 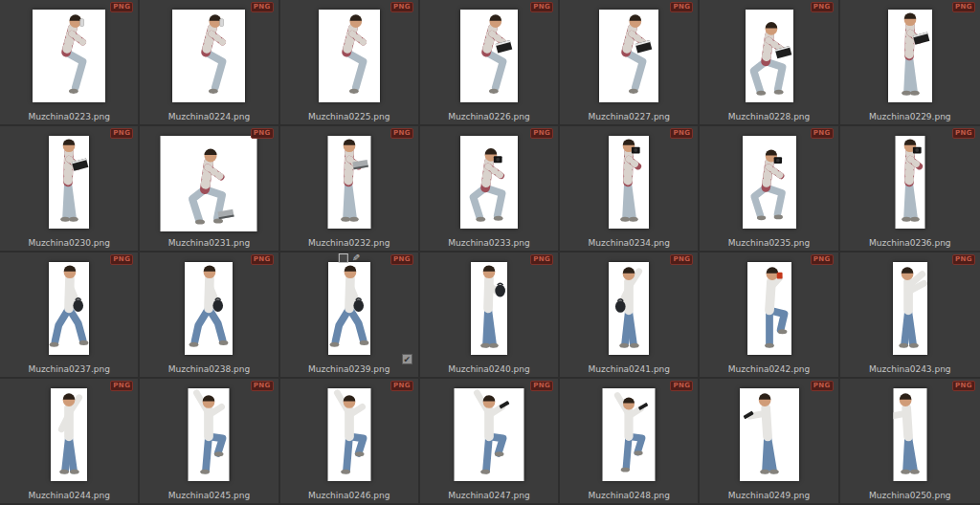 I want to click on image-filename: Muzchina0231.png, so click(x=209, y=243).